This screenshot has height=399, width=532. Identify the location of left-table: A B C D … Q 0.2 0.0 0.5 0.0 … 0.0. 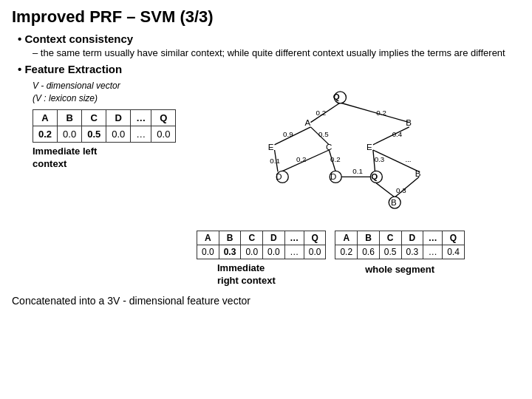
(104, 126).